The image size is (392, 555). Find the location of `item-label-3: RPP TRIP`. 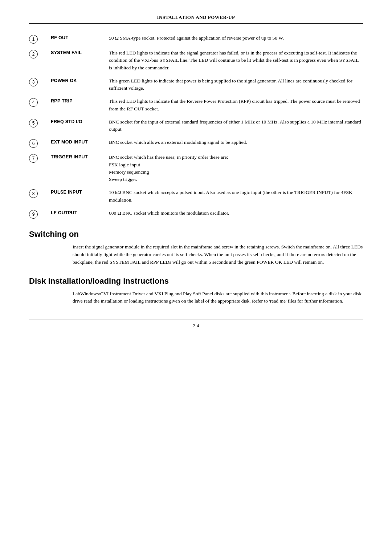

item-label-3: RPP TRIP is located at coordinates (80, 101).